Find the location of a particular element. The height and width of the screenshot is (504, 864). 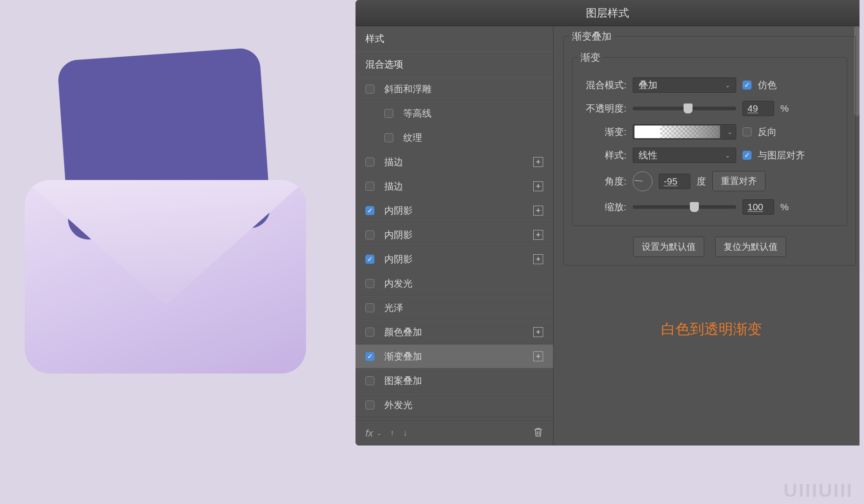

dither-label: 仿色 is located at coordinates (767, 85).